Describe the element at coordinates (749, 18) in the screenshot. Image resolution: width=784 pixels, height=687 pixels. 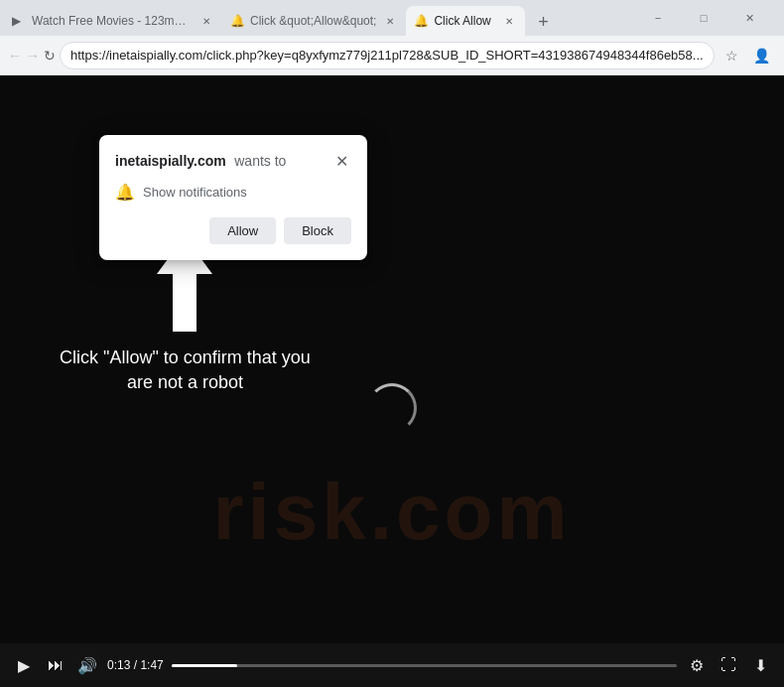
I see `close-button: ✕` at that location.